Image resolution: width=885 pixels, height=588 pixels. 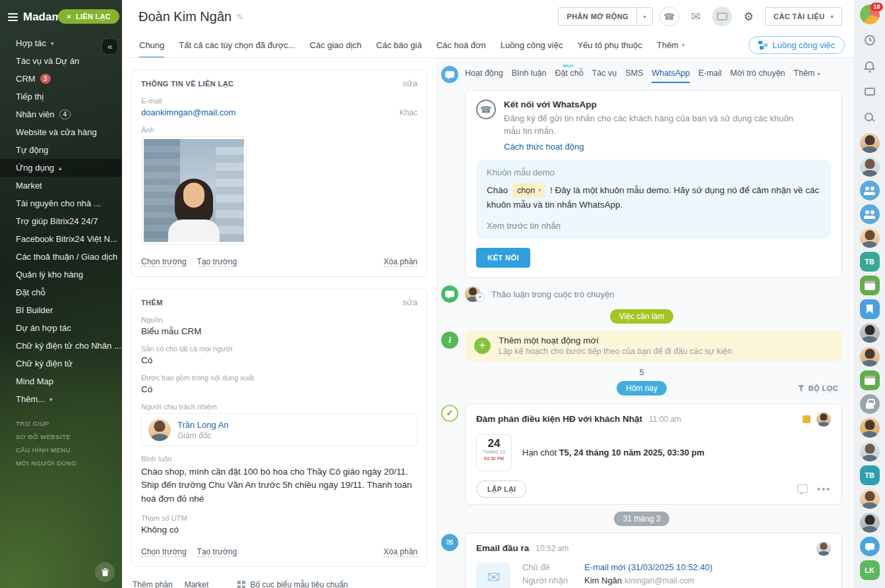 What do you see at coordinates (480, 297) in the screenshot?
I see `add-participant-icon: +` at bounding box center [480, 297].